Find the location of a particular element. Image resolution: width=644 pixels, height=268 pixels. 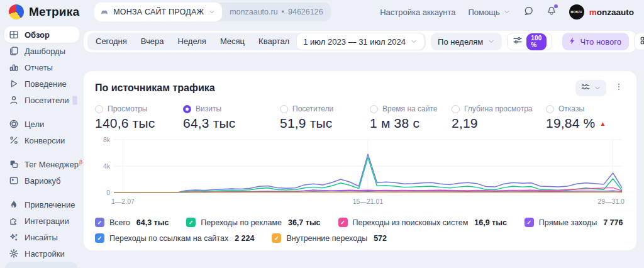

whats-new-label: Что нового is located at coordinates (601, 42).